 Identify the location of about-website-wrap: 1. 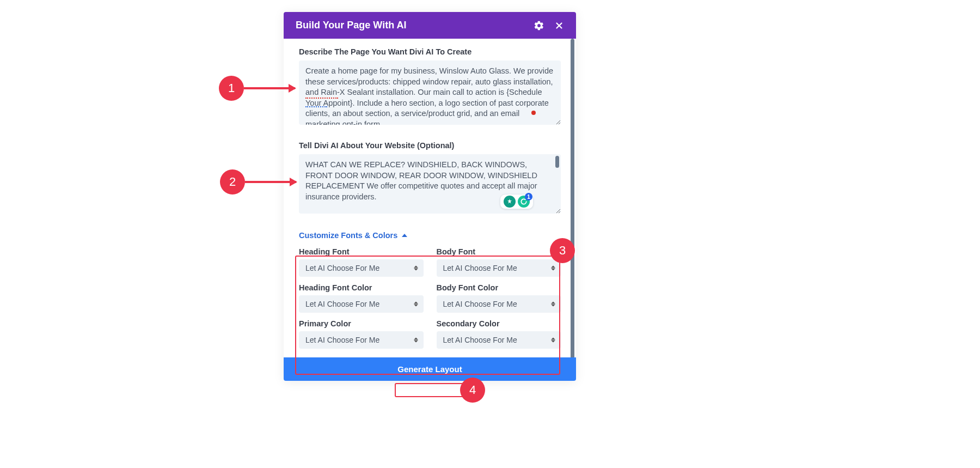
(430, 185).